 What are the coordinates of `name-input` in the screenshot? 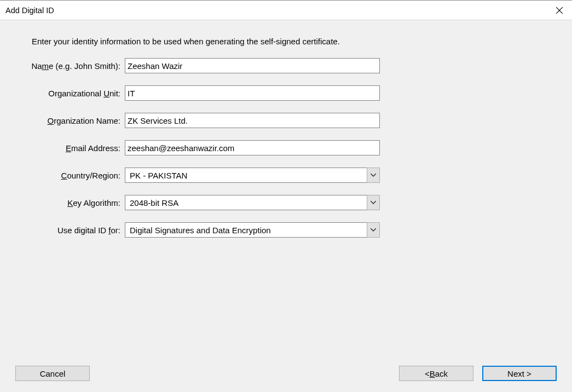 It's located at (252, 66).